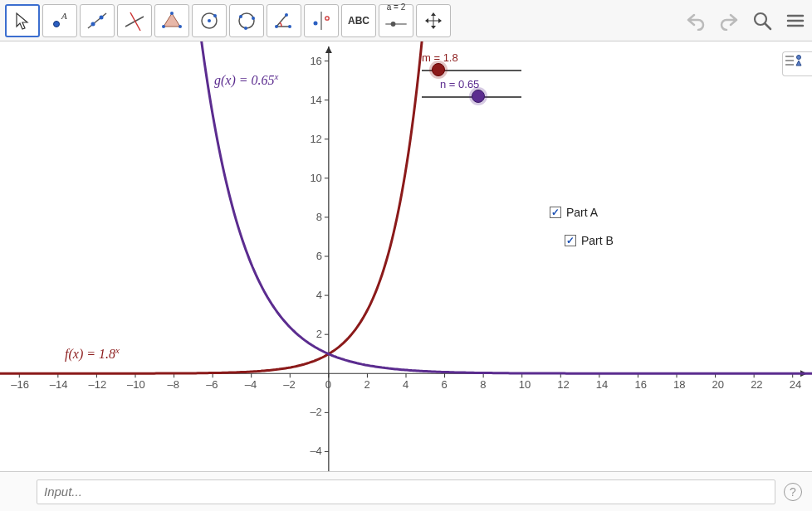 The width and height of the screenshot is (812, 511). Describe the element at coordinates (406, 21) in the screenshot. I see `toolbar: A ABC a = 2` at that location.